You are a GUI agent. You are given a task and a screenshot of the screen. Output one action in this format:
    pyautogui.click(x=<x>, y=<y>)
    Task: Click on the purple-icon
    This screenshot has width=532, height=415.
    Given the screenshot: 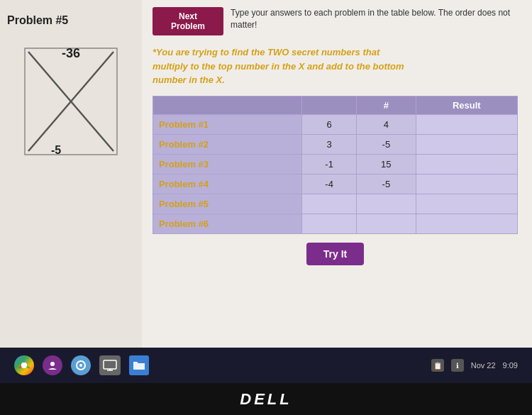 What is the action you would take?
    pyautogui.click(x=52, y=365)
    